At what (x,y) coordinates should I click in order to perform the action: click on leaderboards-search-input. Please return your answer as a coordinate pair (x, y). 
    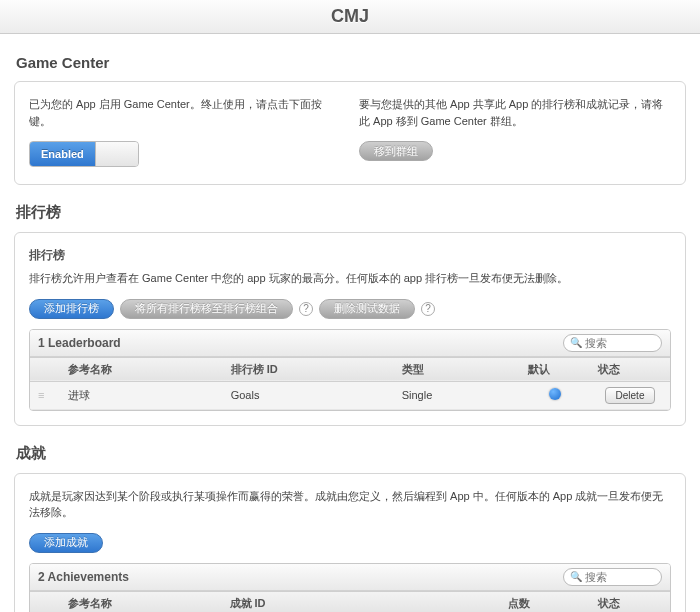
    Looking at the image, I should click on (620, 343).